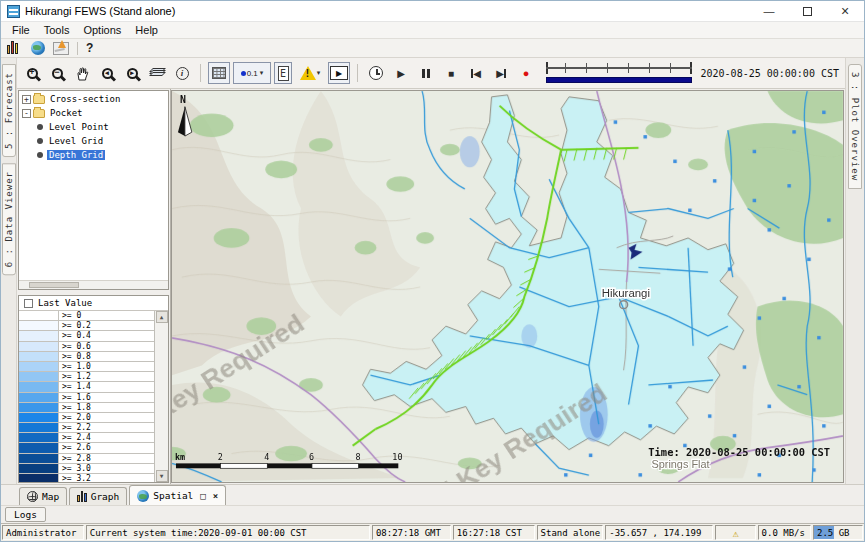  Describe the element at coordinates (26, 114) in the screenshot. I see `collapse-icon: -` at that location.